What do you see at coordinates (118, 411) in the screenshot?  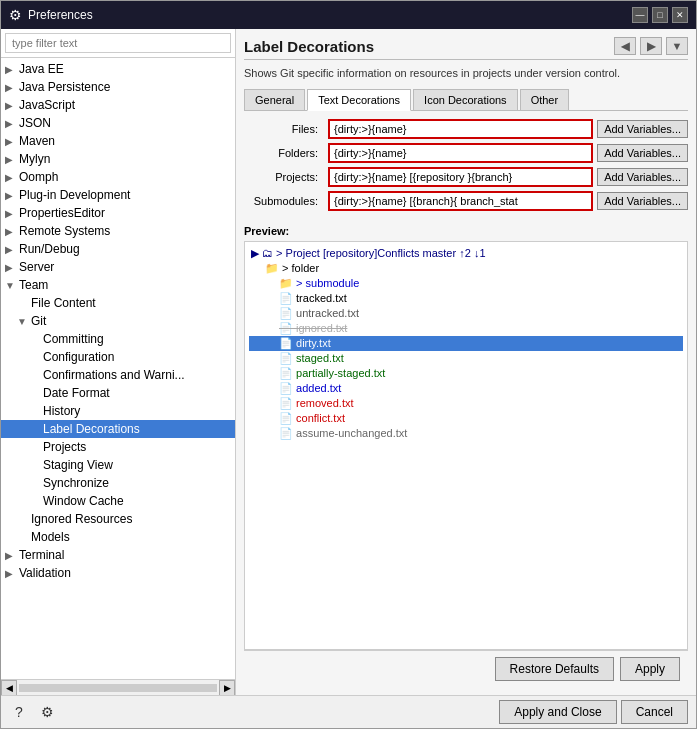 I see `sidebar-item-history: History` at bounding box center [118, 411].